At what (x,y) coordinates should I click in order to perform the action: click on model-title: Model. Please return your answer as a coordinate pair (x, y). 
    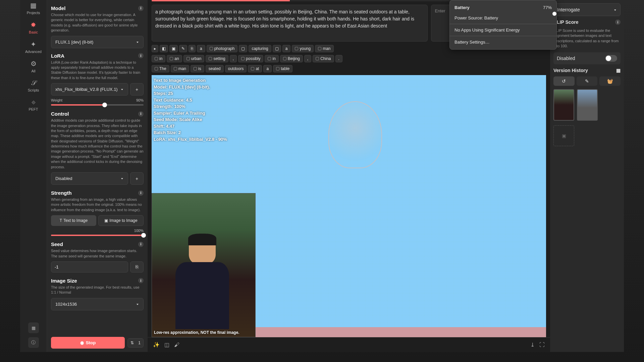
    Looking at the image, I should click on (58, 8).